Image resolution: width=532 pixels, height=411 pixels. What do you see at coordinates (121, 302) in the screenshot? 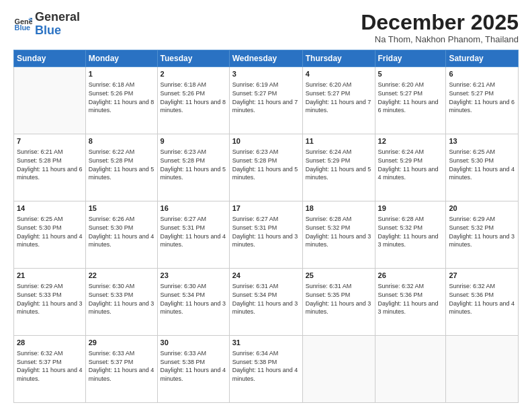
I see `calendar-day-cell: 22Sunrise: 6:30 AMSunset: 5:33 PMDayligh…` at bounding box center [121, 302].